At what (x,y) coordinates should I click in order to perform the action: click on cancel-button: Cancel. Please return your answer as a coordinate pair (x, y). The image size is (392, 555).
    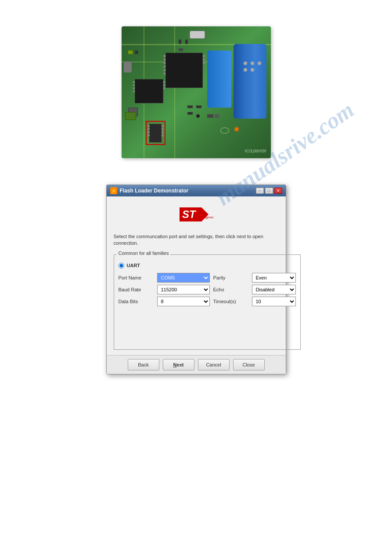
    Looking at the image, I should click on (214, 365).